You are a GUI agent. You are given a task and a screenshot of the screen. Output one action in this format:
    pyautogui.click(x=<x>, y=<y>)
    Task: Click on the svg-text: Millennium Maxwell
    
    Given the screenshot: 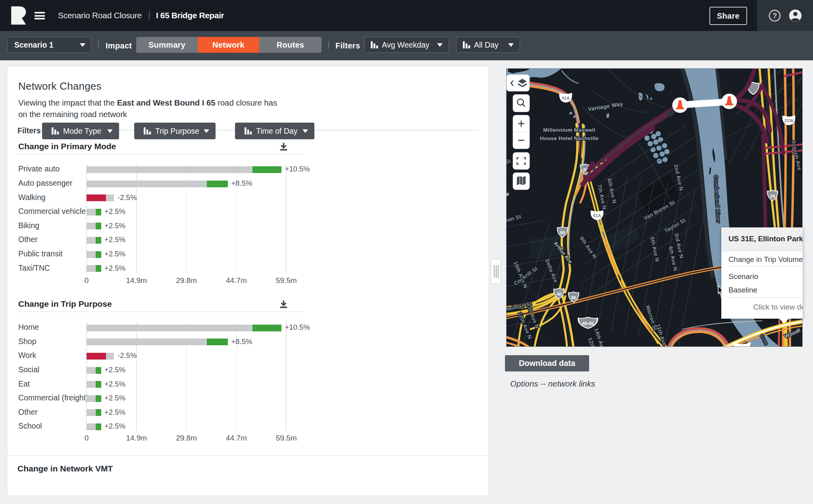 What is the action you would take?
    pyautogui.click(x=569, y=130)
    